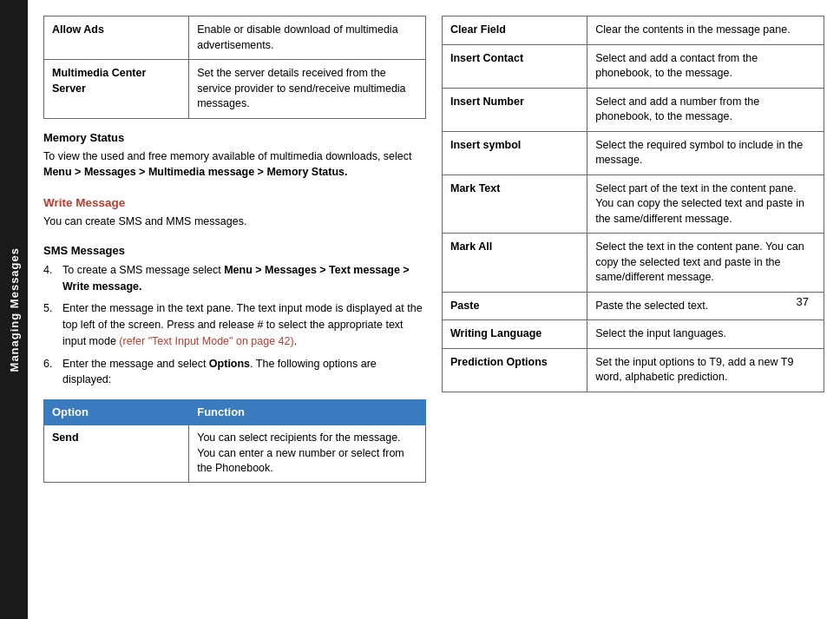  What do you see at coordinates (245, 279) in the screenshot?
I see `step-4-text: To create a SMS message select Menu > Me…` at bounding box center [245, 279].